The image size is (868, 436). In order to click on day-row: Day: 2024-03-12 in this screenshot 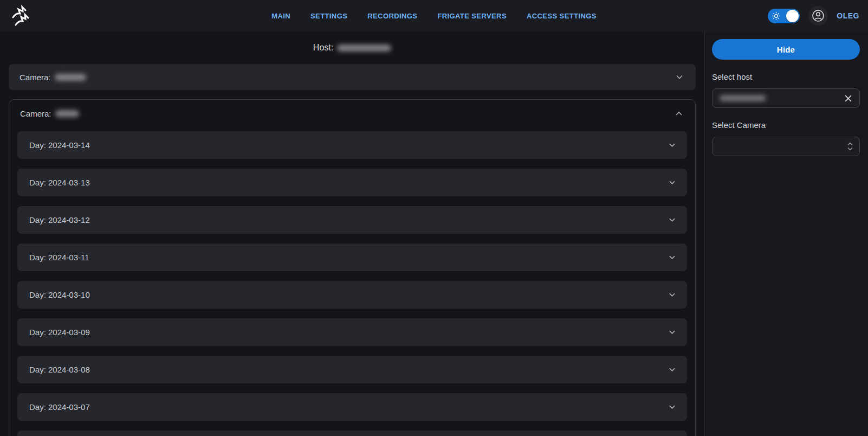, I will do `click(352, 220)`.